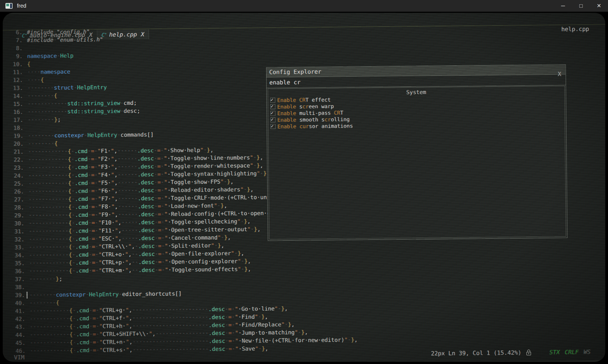 The width and height of the screenshot is (608, 364). Describe the element at coordinates (14, 327) in the screenshot. I see `line-number: 43.` at that location.